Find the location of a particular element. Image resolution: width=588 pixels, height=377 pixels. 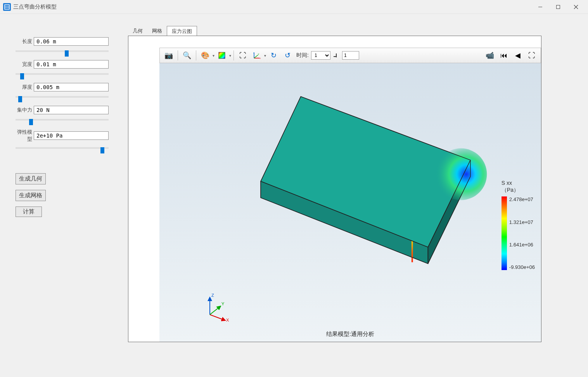

legend-title-line1: S xx is located at coordinates (518, 183).